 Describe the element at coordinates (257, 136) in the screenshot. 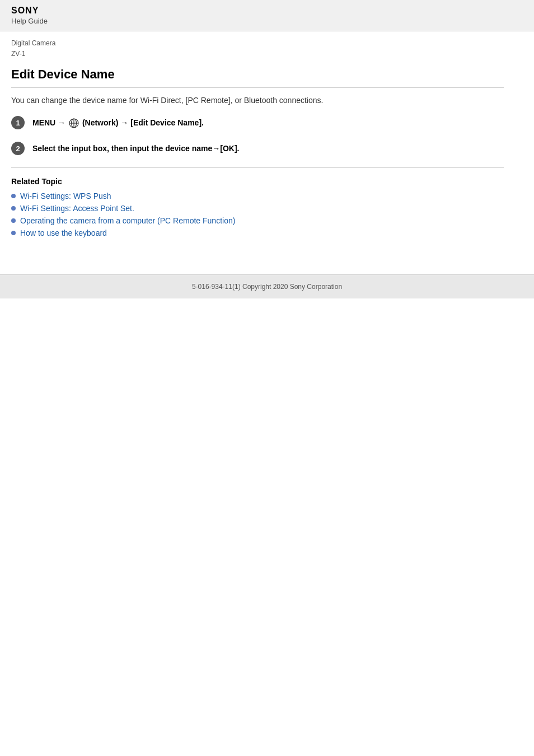

I see `steps-container: 1 MENU → (Network) → [Edit Device Name].…` at that location.